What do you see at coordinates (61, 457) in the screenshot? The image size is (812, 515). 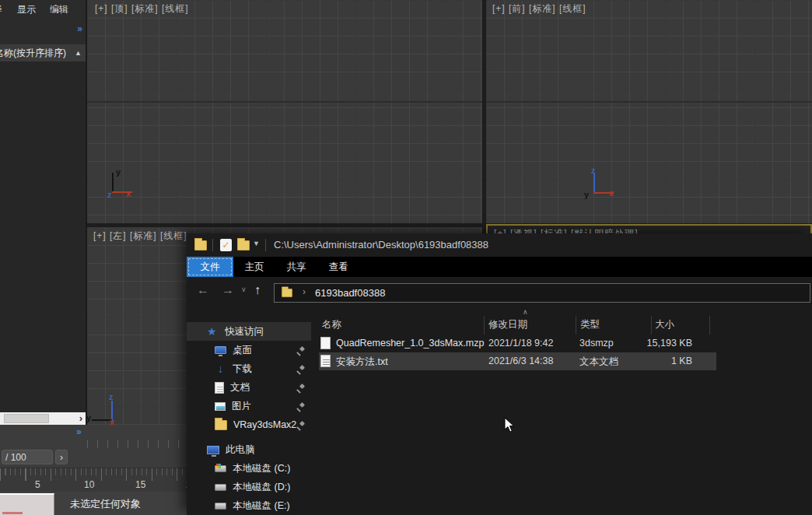 I see `frame-spinner-button: ›` at bounding box center [61, 457].